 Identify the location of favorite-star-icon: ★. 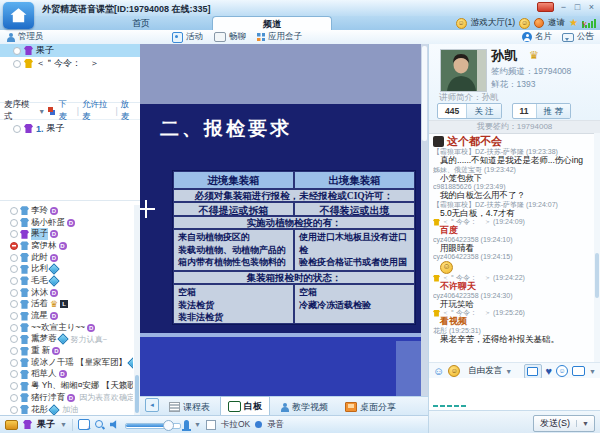
(574, 23).